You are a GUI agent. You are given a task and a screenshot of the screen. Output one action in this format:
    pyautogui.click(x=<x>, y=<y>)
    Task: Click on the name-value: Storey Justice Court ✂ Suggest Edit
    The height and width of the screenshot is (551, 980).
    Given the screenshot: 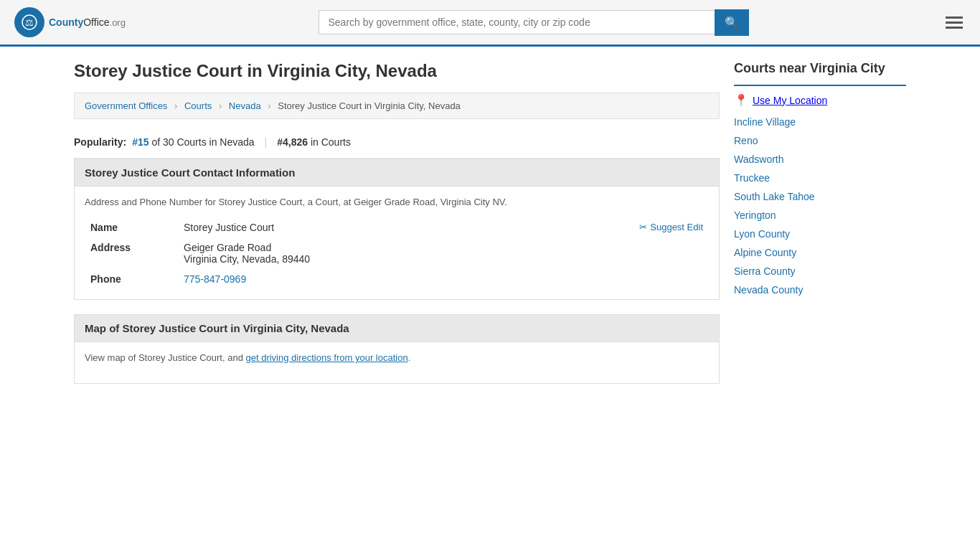 What is the action you would take?
    pyautogui.click(x=443, y=227)
    